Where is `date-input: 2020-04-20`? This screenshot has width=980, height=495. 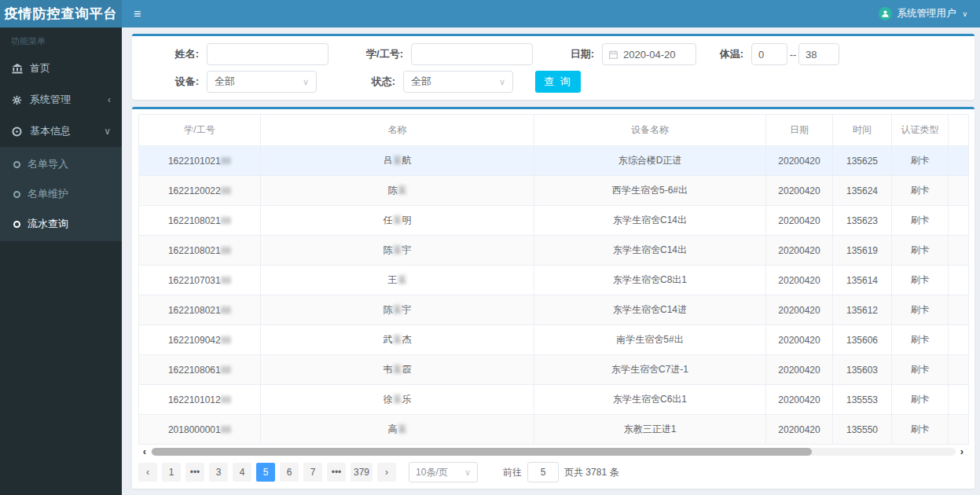 date-input: 2020-04-20 is located at coordinates (649, 54).